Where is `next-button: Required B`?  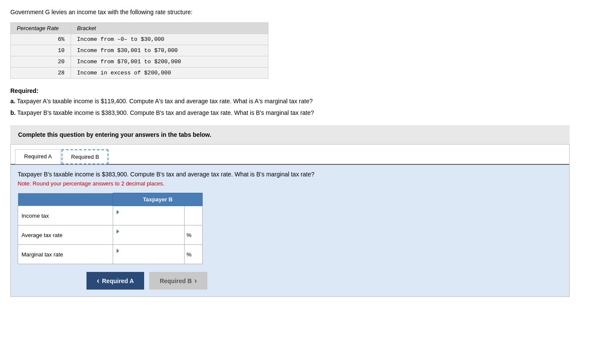
next-button: Required B is located at coordinates (178, 281).